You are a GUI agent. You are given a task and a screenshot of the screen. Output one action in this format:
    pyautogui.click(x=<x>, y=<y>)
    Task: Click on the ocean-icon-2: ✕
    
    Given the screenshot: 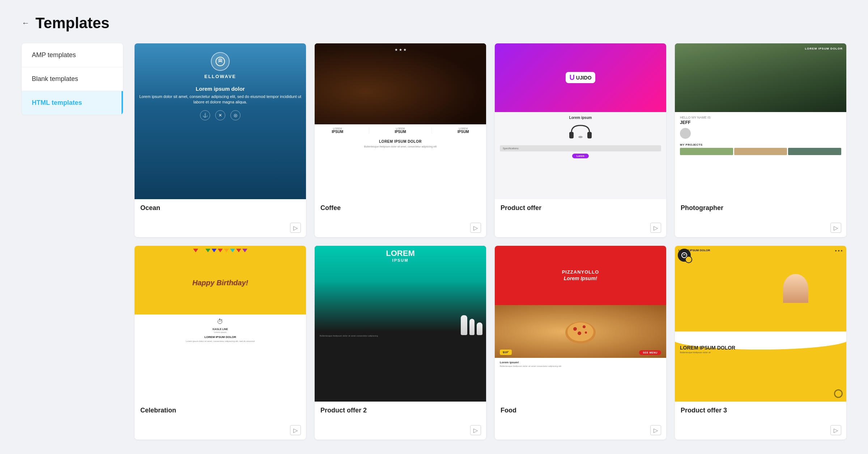 What is the action you would take?
    pyautogui.click(x=220, y=115)
    